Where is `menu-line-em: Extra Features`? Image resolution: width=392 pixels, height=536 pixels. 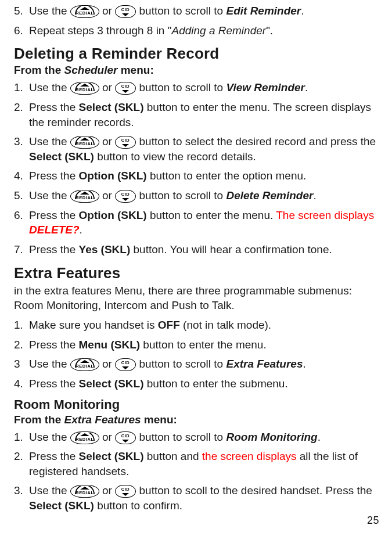
menu-line-em: Extra Features is located at coordinates (103, 419).